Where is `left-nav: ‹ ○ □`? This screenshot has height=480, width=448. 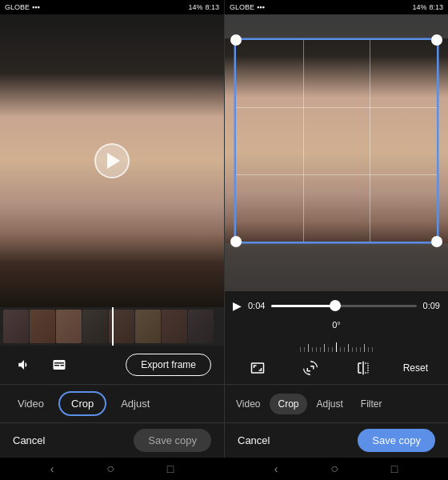 left-nav: ‹ ○ □ is located at coordinates (112, 469).